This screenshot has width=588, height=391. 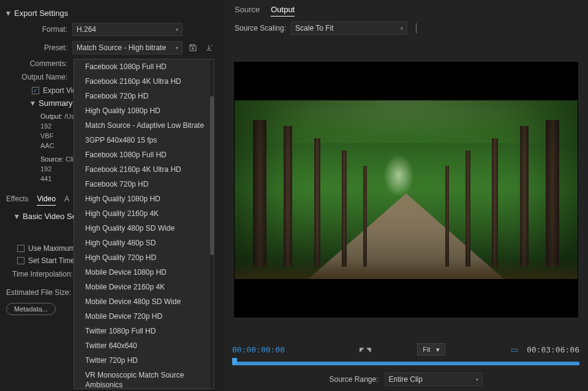 What do you see at coordinates (144, 378) in the screenshot?
I see `preset-option: VR Monoscopic Match Source Ambisonics` at bounding box center [144, 378].